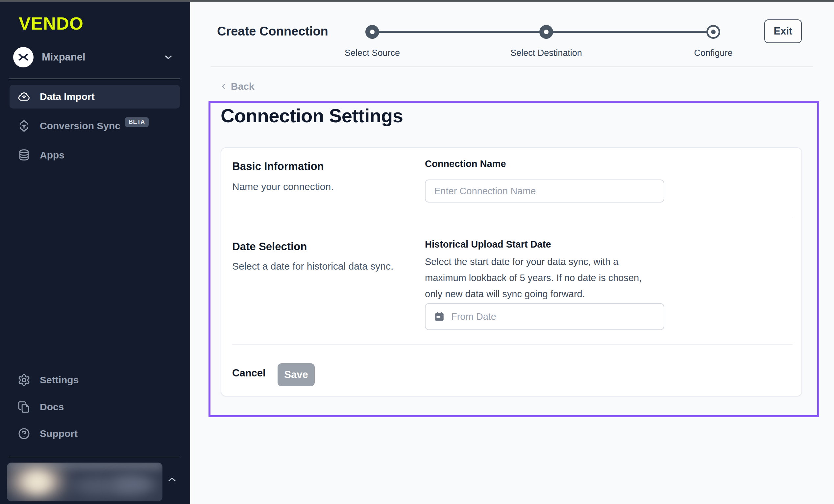  I want to click on database-icon, so click(24, 155).